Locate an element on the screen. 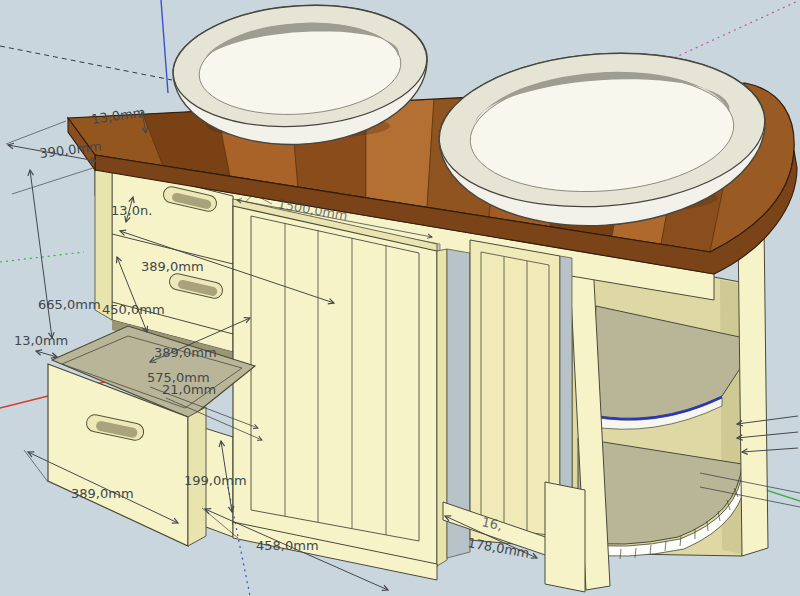 This screenshot has height=596, width=800. dim-line-side-thickness is located at coordinates (46, 354).